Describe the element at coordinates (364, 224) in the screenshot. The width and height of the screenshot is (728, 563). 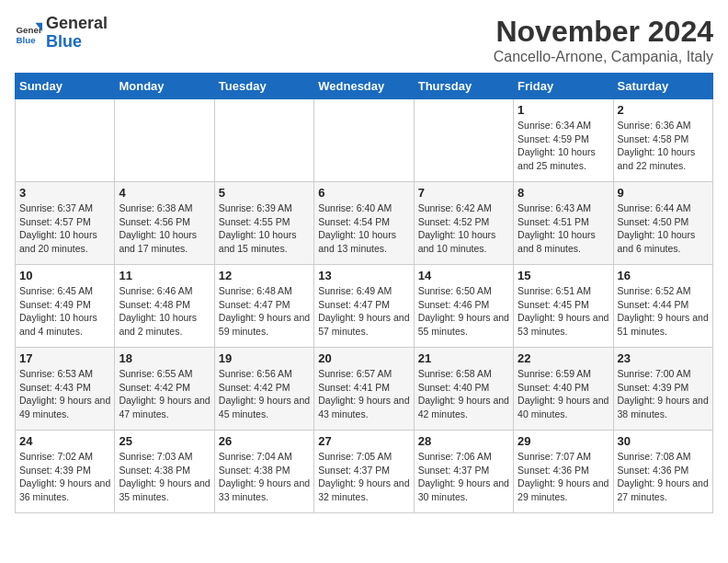
I see `calendar-cell: 6Sunrise: 6:40 AM Sunset: 4:54 PM Daylig…` at that location.